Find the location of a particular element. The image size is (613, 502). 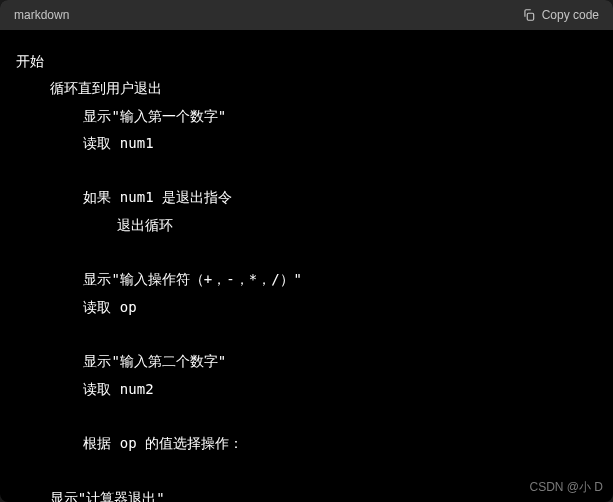

code-line: 读取 op is located at coordinates (76, 307).